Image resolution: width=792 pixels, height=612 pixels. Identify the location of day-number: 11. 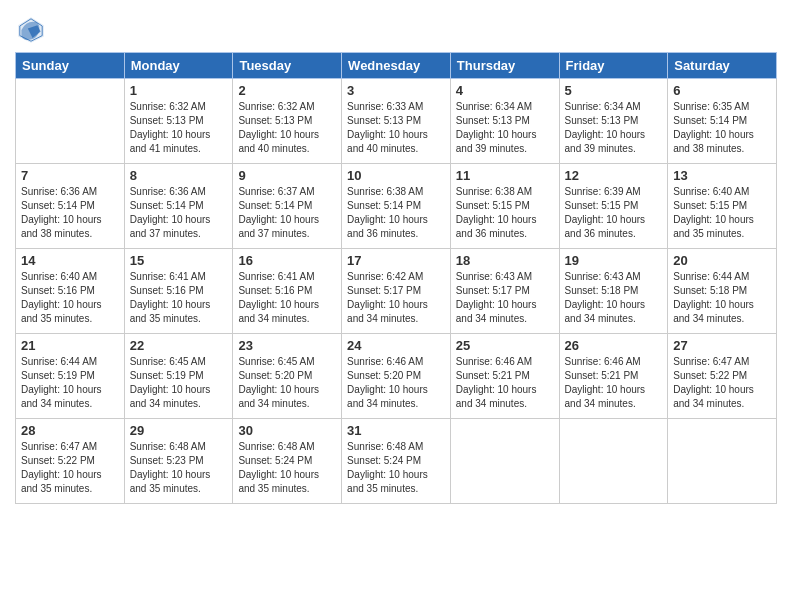
(505, 176).